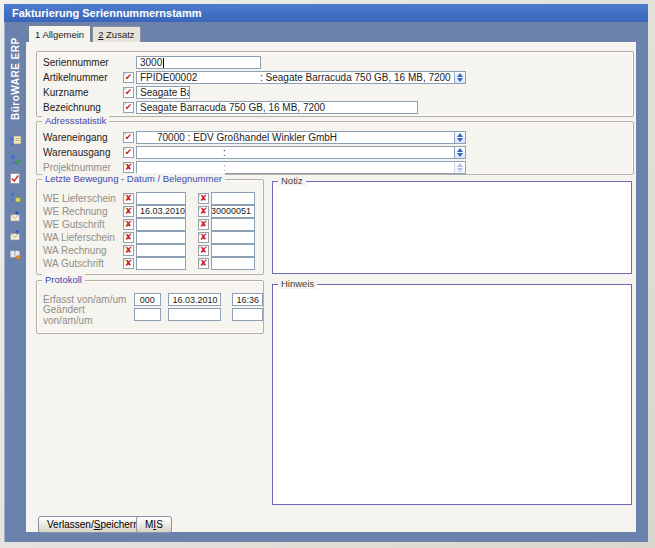 Image resolution: width=655 pixels, height=548 pixels. Describe the element at coordinates (298, 284) in the screenshot. I see `hinweis-title: Hinweis` at that location.